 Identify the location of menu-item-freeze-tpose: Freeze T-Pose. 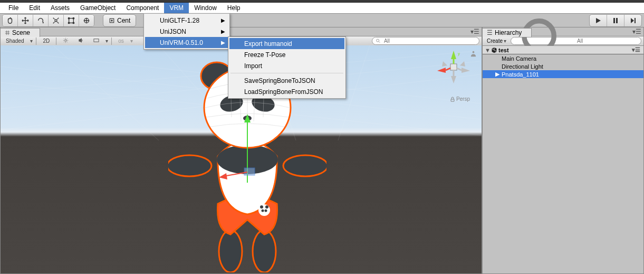
(287, 55).